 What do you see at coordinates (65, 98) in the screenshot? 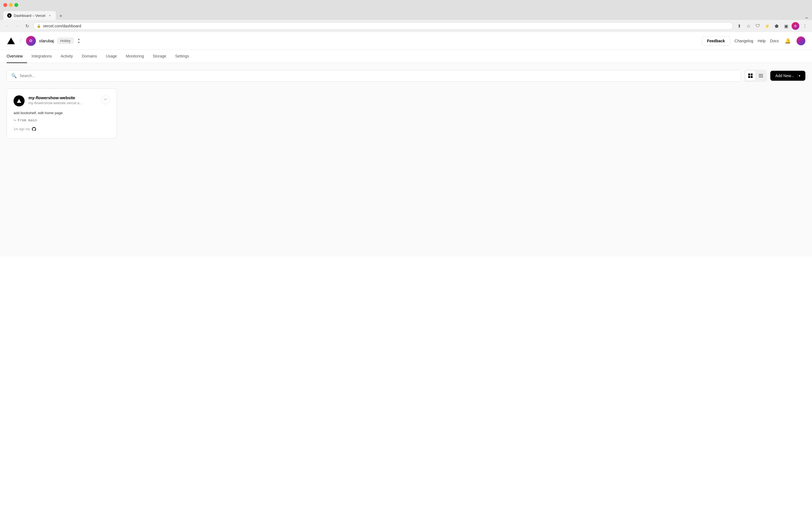
I see `project-name: my-flowershow-website` at bounding box center [65, 98].